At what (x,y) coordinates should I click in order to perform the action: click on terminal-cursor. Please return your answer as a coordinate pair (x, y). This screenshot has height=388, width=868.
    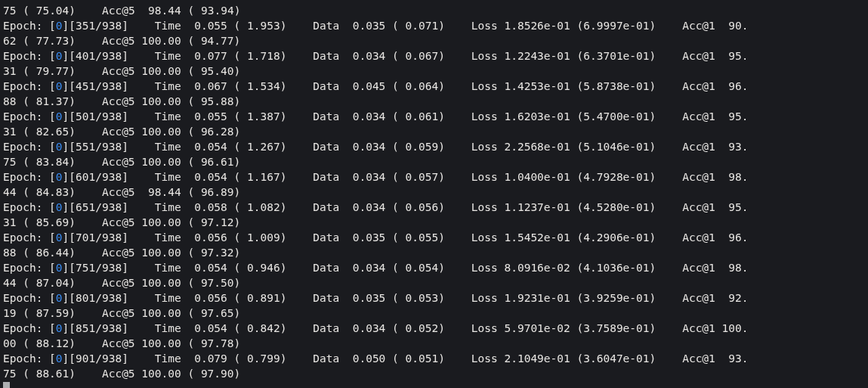
    Looking at the image, I should click on (6, 385).